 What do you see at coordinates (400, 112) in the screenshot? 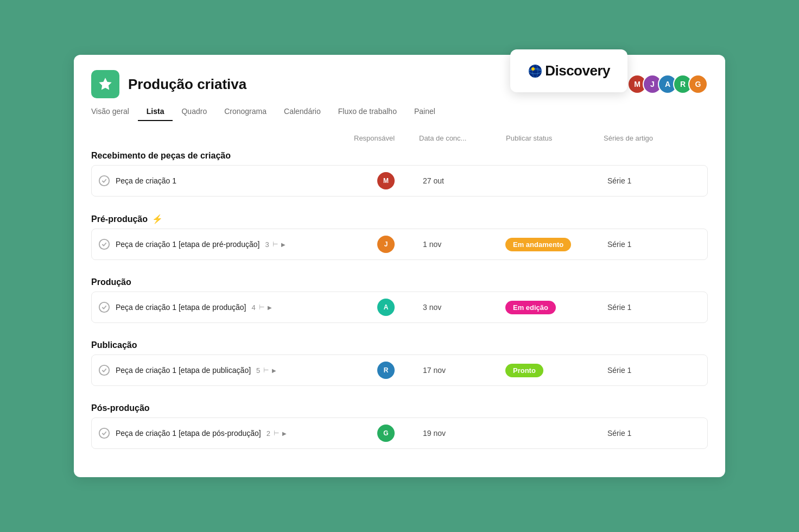
I see `nav-tabs: Visão geral Lista Quadro Cronograma Cale…` at bounding box center [400, 112].